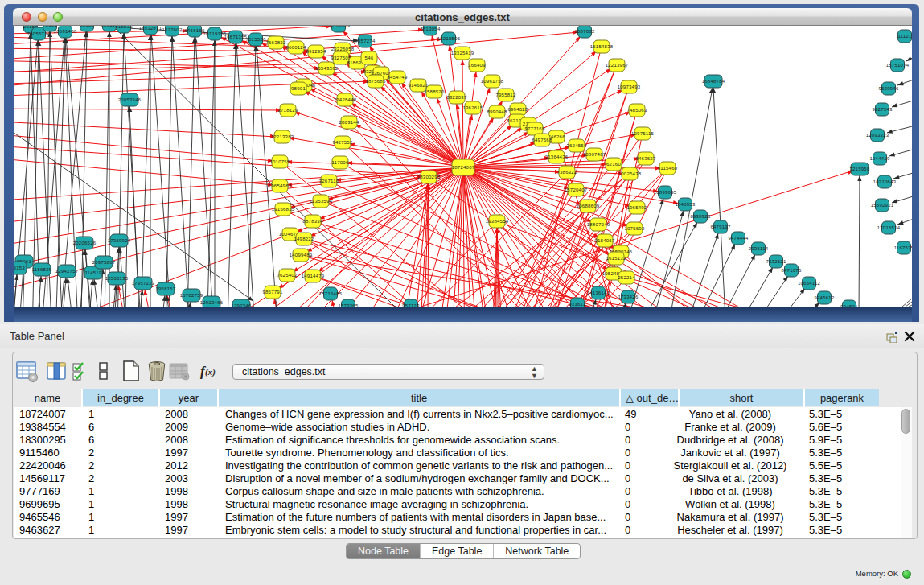 This screenshot has width=924, height=585. What do you see at coordinates (283, 209) in the screenshot?
I see `svg-text: 19166825` at bounding box center [283, 209].